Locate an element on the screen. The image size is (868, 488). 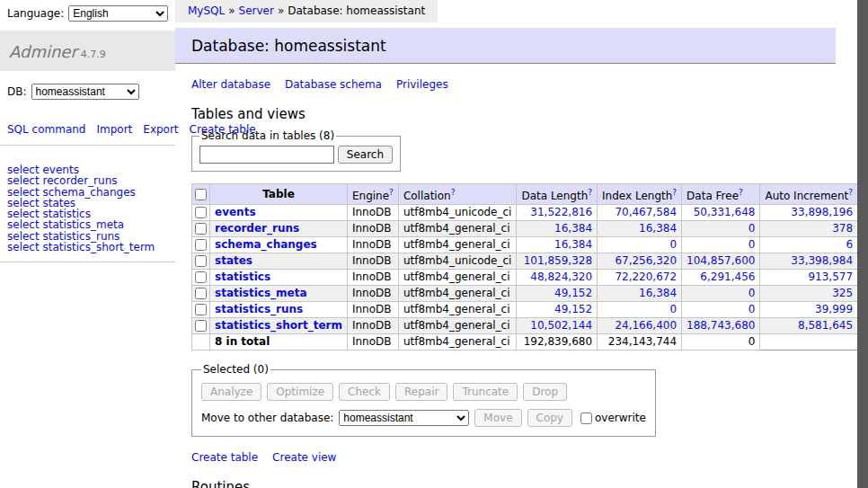
auto-increment-cell: 8,581,645 is located at coordinates (809, 326).